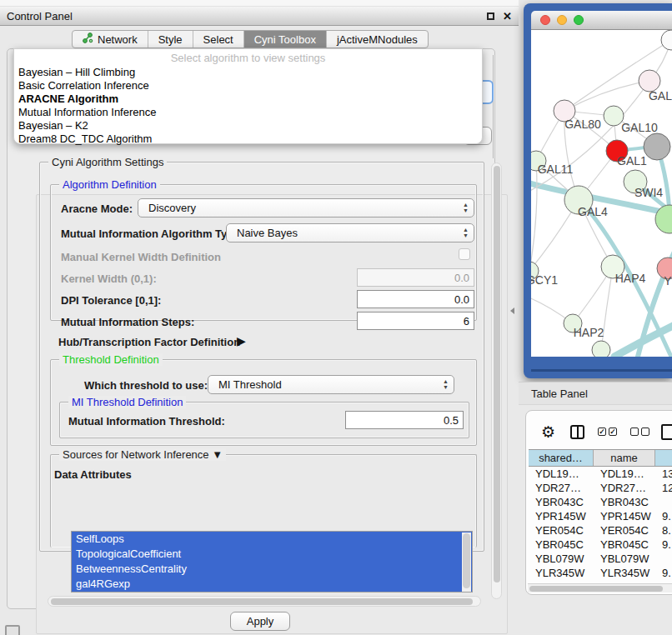 The height and width of the screenshot is (635, 672). What do you see at coordinates (377, 39) in the screenshot?
I see `tab-jactivemnodules: jActiveMNodules` at bounding box center [377, 39].